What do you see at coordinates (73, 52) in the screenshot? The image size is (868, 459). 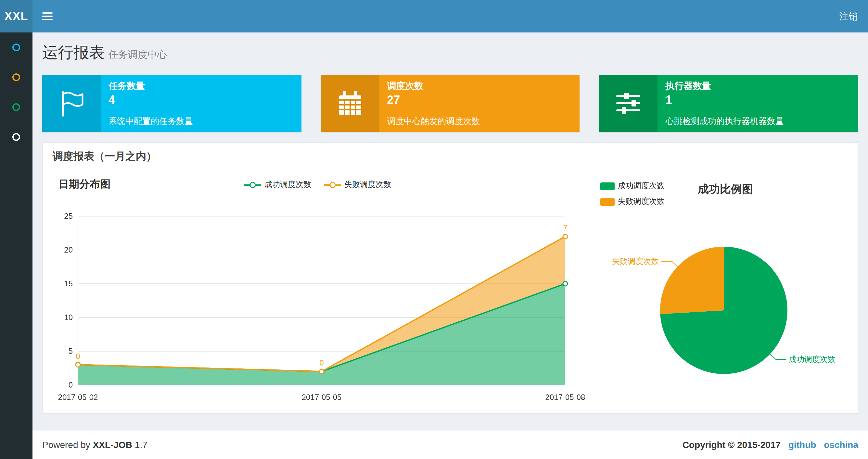 I see `page-title-text: 运行报表` at bounding box center [73, 52].